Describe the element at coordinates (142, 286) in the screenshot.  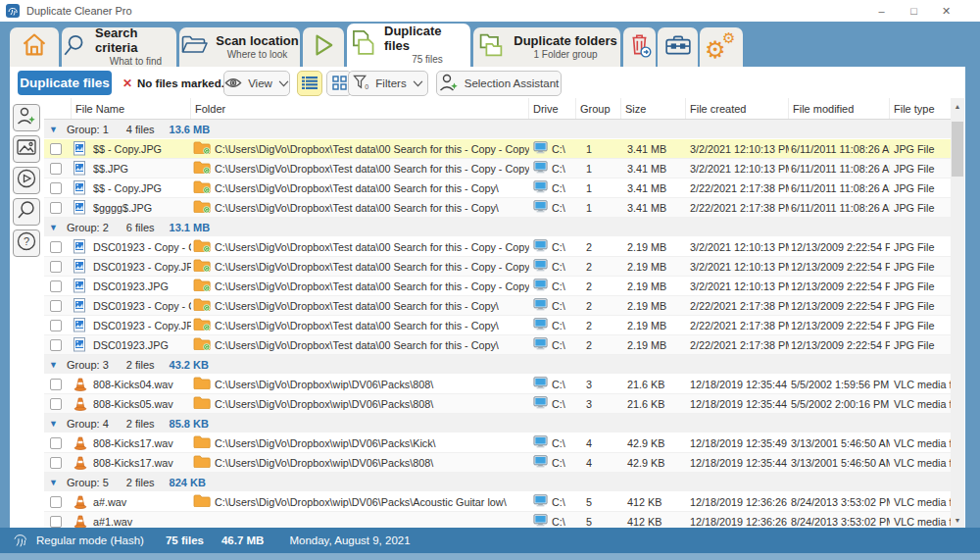
I see `file-name-cell: DSC01923.JPG` at that location.